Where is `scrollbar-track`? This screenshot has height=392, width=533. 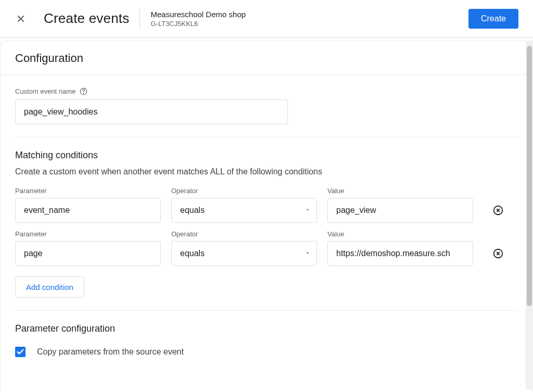
scrollbar-track is located at coordinates (529, 215).